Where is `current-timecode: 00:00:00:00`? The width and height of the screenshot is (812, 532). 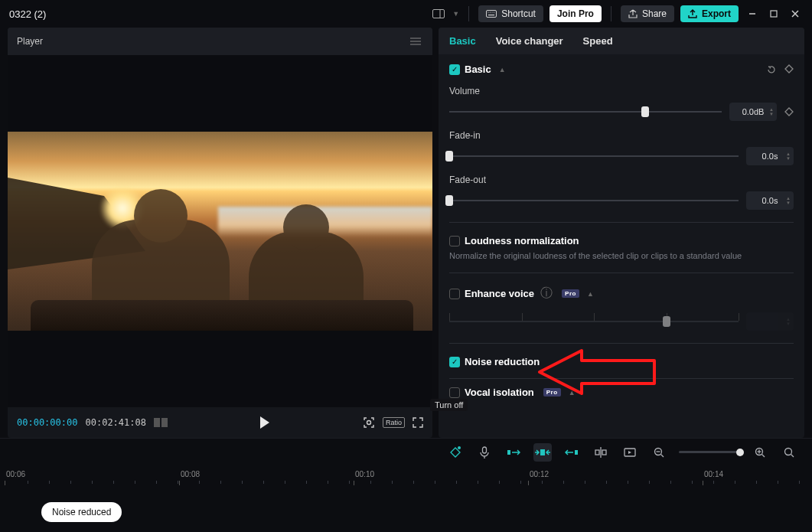 current-timecode: 00:00:00:00 is located at coordinates (47, 423).